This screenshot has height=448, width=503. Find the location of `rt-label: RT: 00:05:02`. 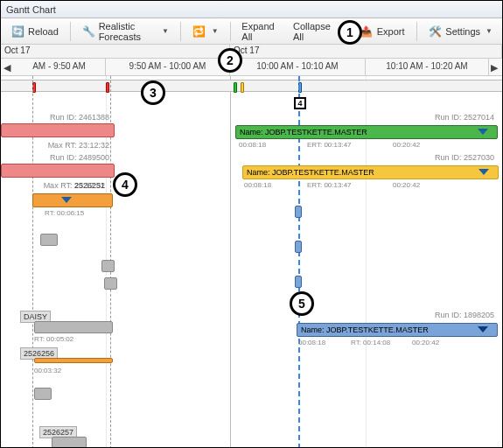

rt-label: RT: 00:05:02 is located at coordinates (54, 340).